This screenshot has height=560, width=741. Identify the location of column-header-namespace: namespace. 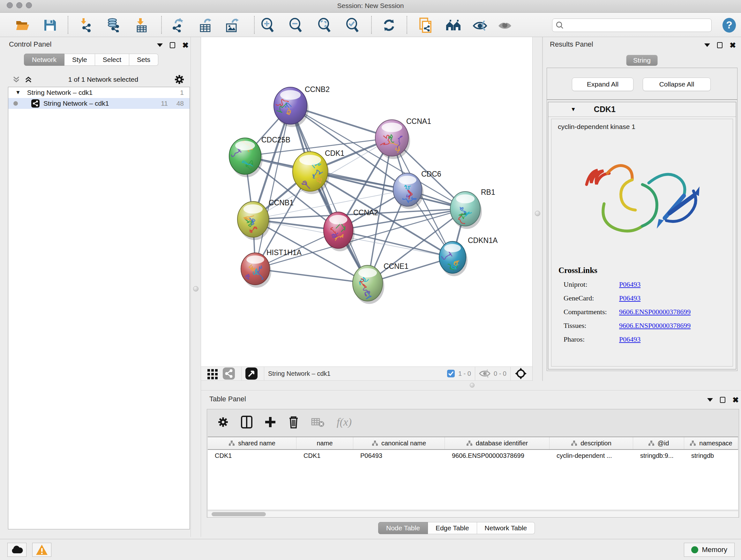
(711, 443).